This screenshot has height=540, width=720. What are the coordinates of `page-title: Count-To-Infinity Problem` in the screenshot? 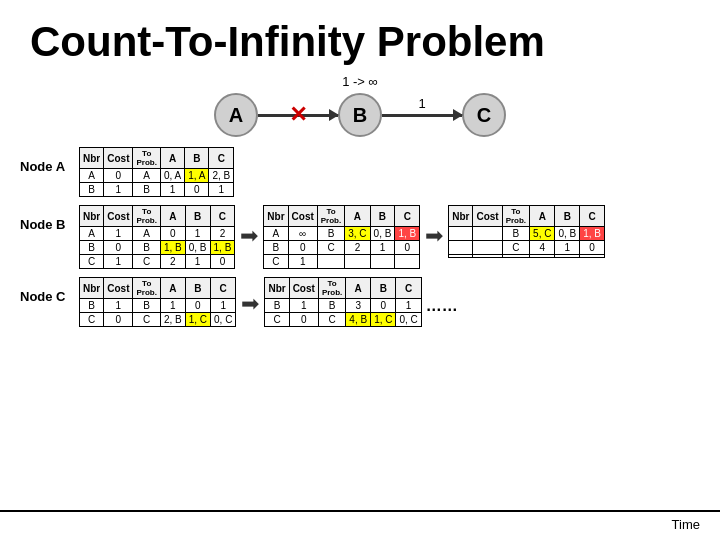 It's located at (360, 37).